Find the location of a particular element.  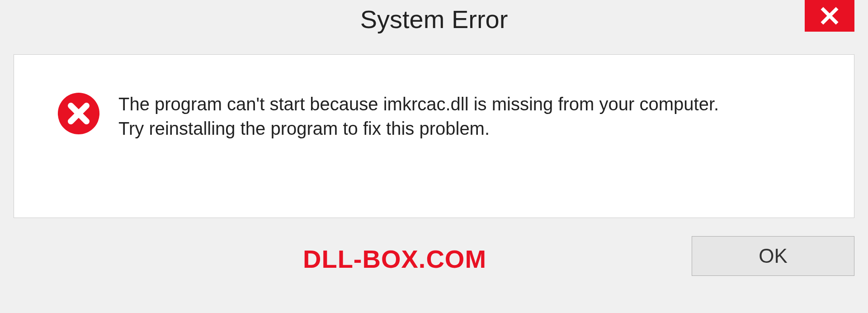

ok-button: OK is located at coordinates (773, 256).